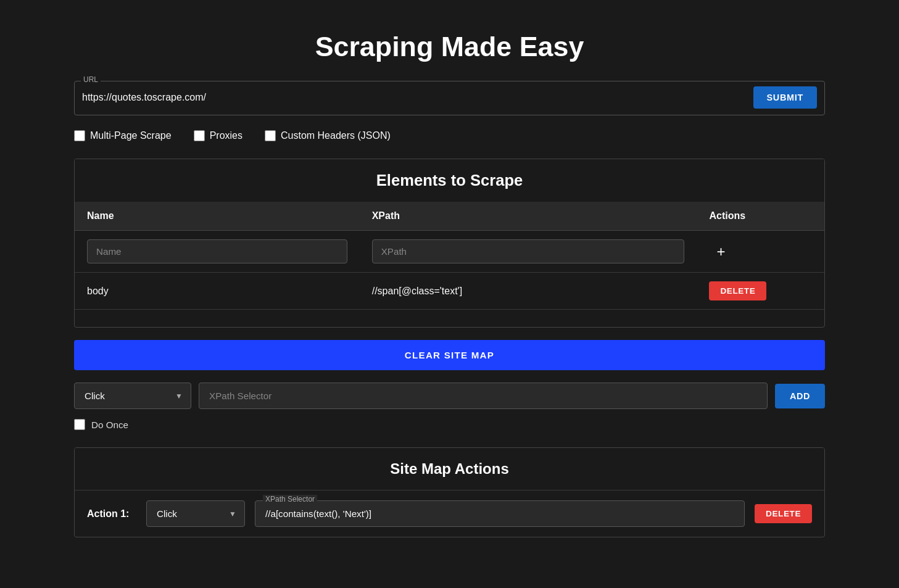 The width and height of the screenshot is (899, 588). What do you see at coordinates (784, 513) in the screenshot?
I see `delete-action-button: DELETE` at bounding box center [784, 513].